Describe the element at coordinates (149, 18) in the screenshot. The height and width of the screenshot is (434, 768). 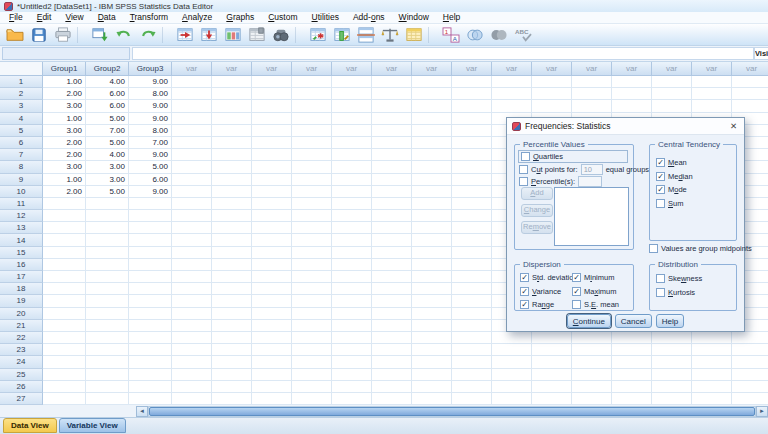
I see `menu-transform: Transform` at that location.